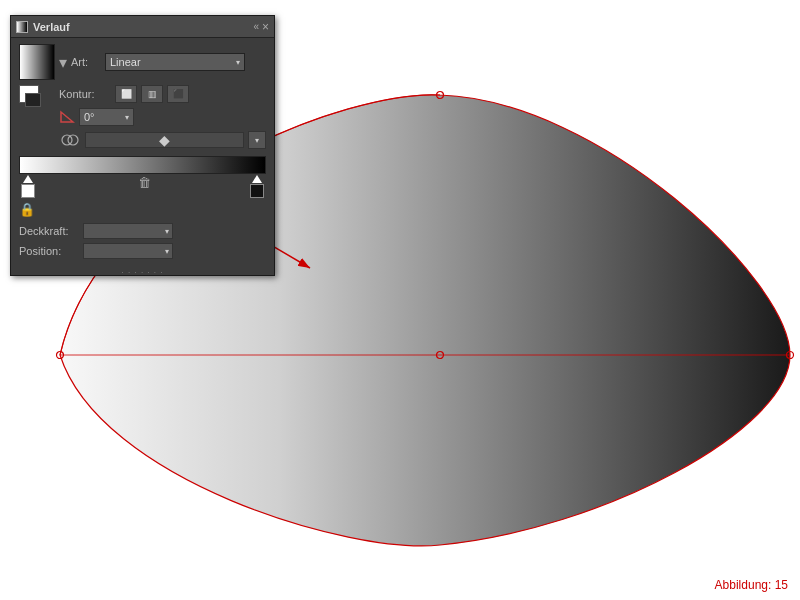 The width and height of the screenshot is (800, 600). Describe the element at coordinates (90, 117) in the screenshot. I see `angle-value: 0°` at that location.